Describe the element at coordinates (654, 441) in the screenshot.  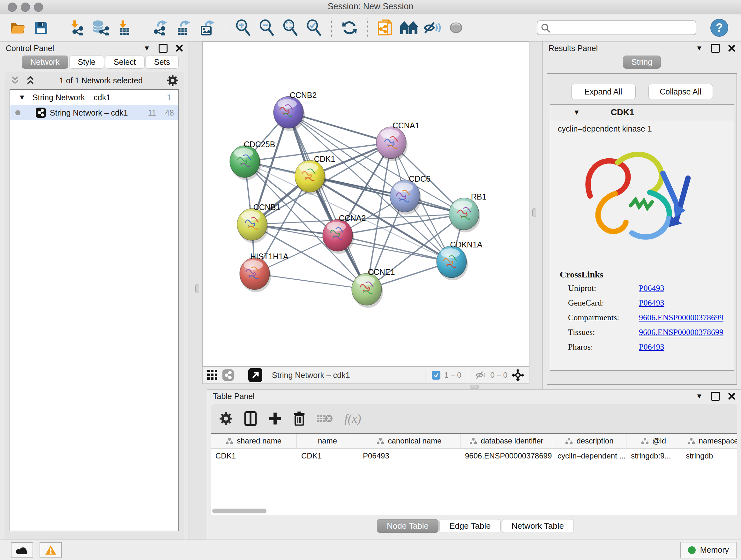
I see `column-header-id: @id` at that location.